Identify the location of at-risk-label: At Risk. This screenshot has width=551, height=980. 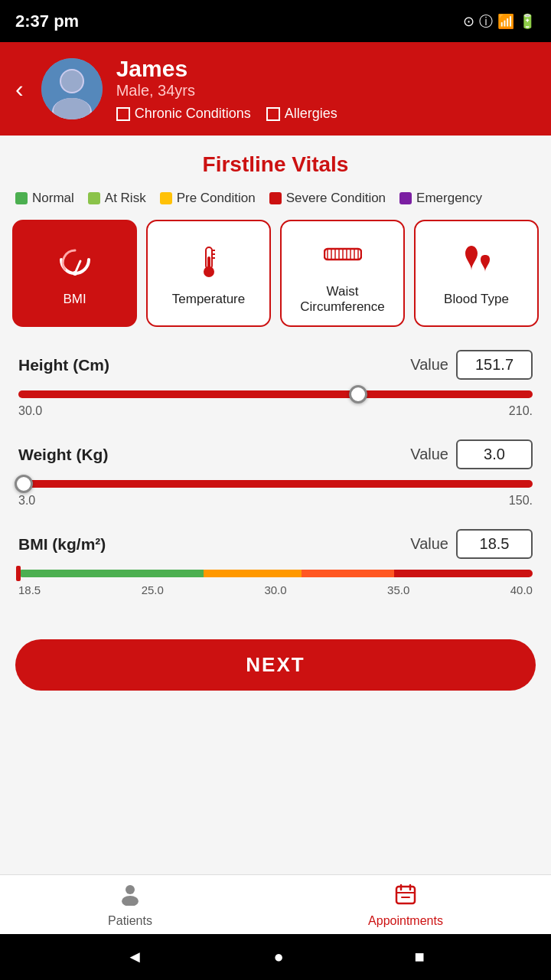
(126, 198).